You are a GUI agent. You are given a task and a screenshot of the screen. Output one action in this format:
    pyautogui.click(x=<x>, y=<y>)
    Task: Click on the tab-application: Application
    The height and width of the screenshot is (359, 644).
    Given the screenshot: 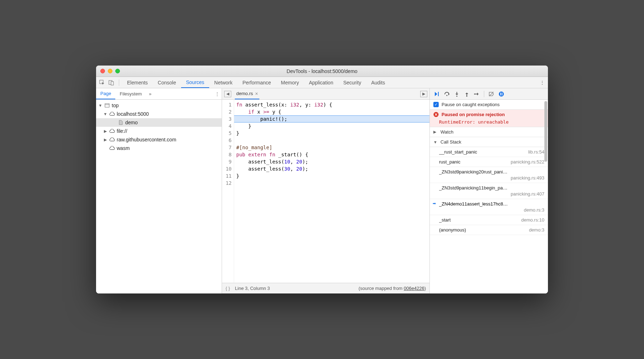 What is the action you would take?
    pyautogui.click(x=321, y=83)
    